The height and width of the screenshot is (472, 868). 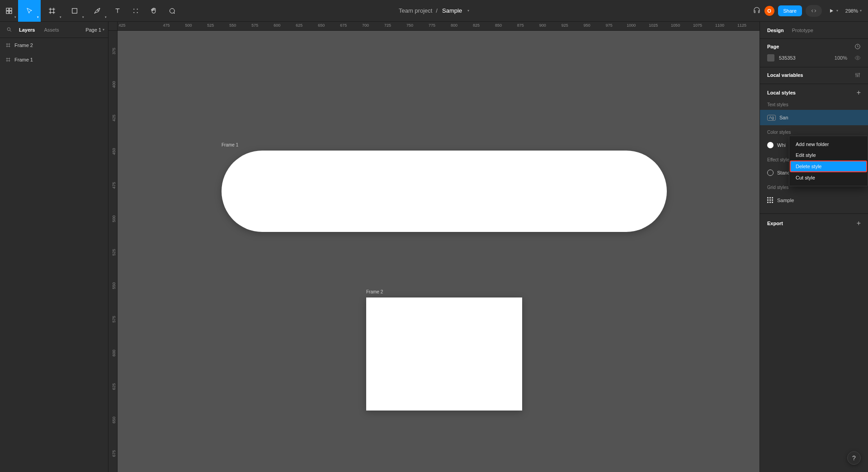 I want to click on visibility-icon, so click(x=858, y=58).